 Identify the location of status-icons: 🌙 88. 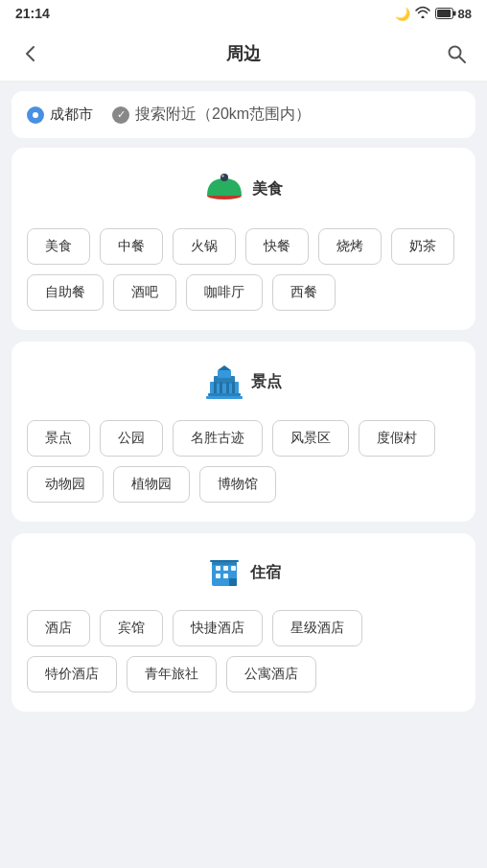
(433, 13).